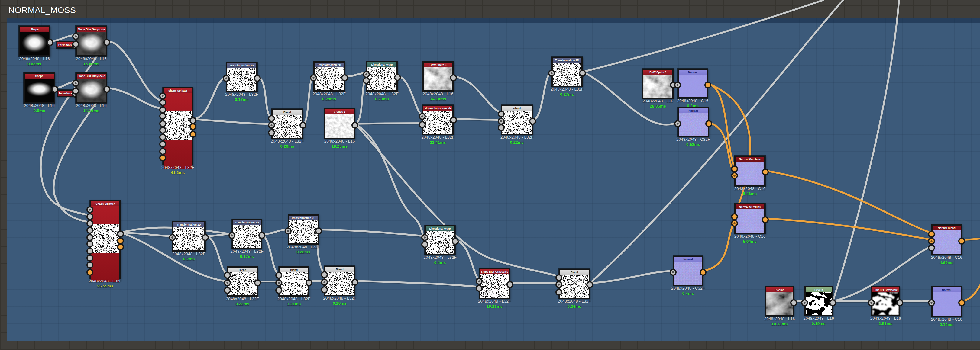  I want to click on node-transformation-2d: Transformation 2D2048x2048 - L32F0.2ms, so click(189, 236).